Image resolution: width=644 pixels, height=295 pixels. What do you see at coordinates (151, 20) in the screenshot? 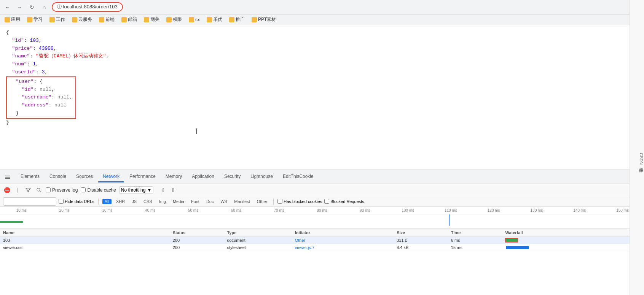
I see `bookmark-gateway: 网关` at bounding box center [151, 20].